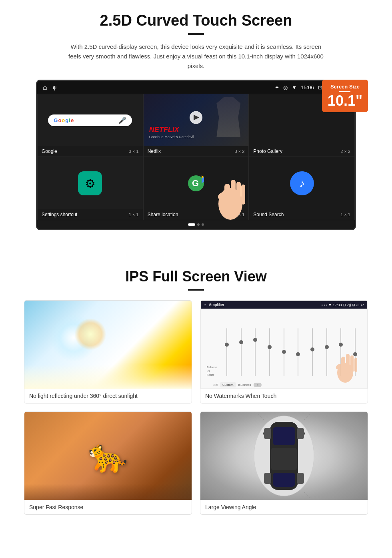 The height and width of the screenshot is (558, 392). Describe the element at coordinates (196, 290) in the screenshot. I see `section2-divider` at that location.